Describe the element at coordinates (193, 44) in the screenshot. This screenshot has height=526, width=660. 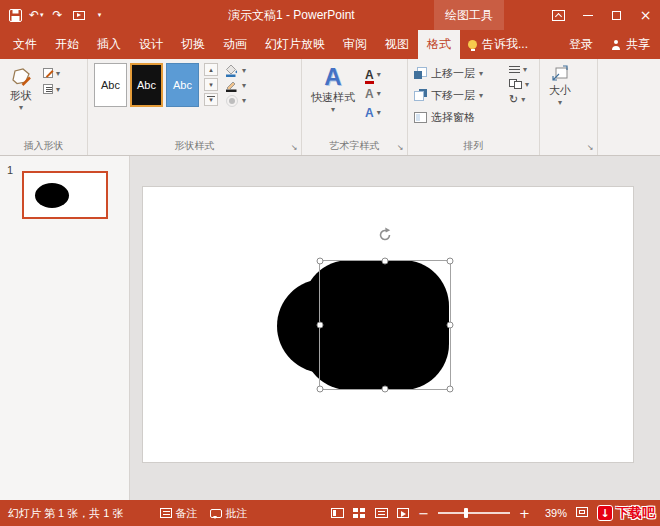
I see `tab-transitions: 切换` at that location.